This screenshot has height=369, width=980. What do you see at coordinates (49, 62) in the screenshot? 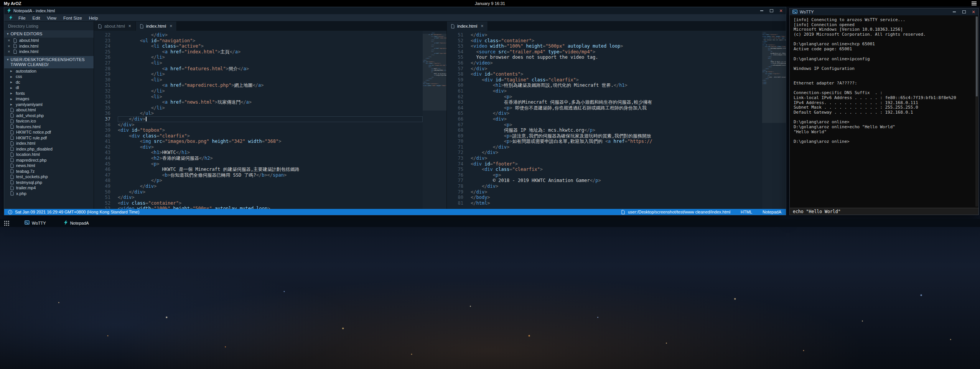
I see `workspace-folder-header: ▾ USER:/DESKTOP/SCREENSHOT/TEST/WWW CLEA…` at bounding box center [49, 62].